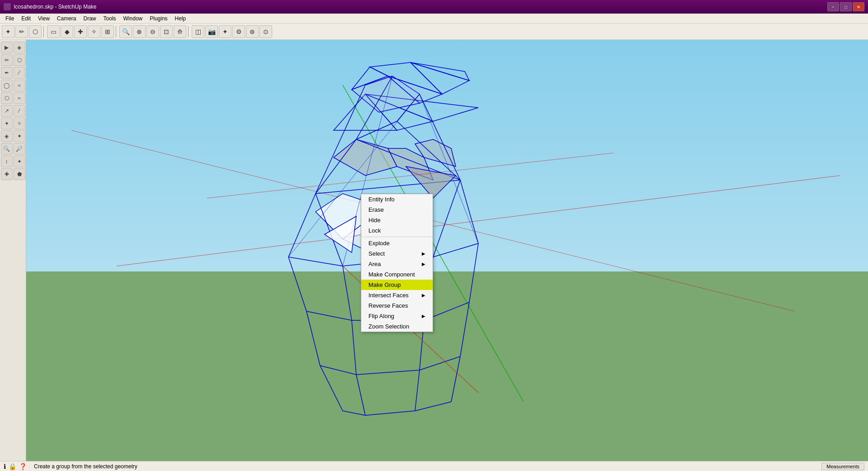 The height and width of the screenshot is (471, 868). Describe the element at coordinates (397, 274) in the screenshot. I see `ctx-item-make-component: Make Component` at that location.